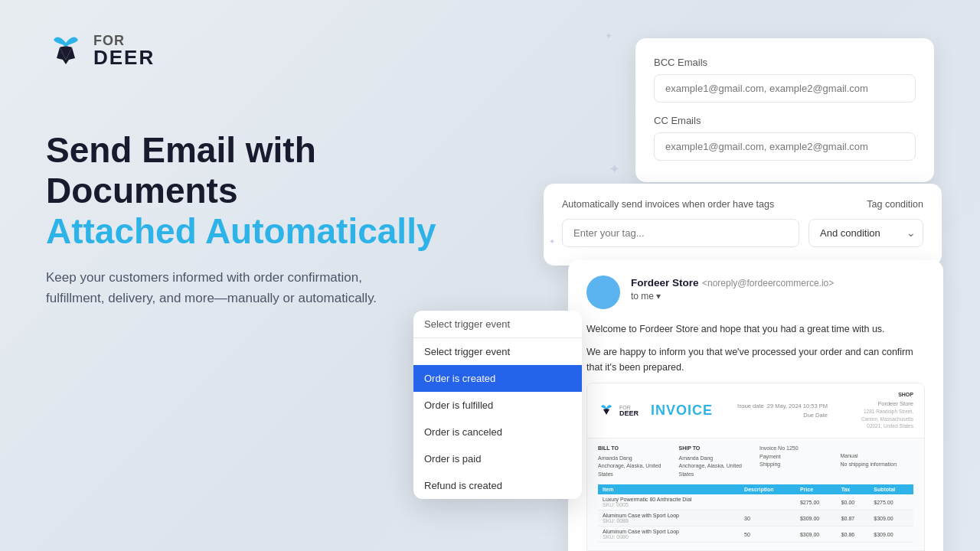  What do you see at coordinates (716, 448) in the screenshot?
I see `ship-to-label: SHIP TO` at bounding box center [716, 448].